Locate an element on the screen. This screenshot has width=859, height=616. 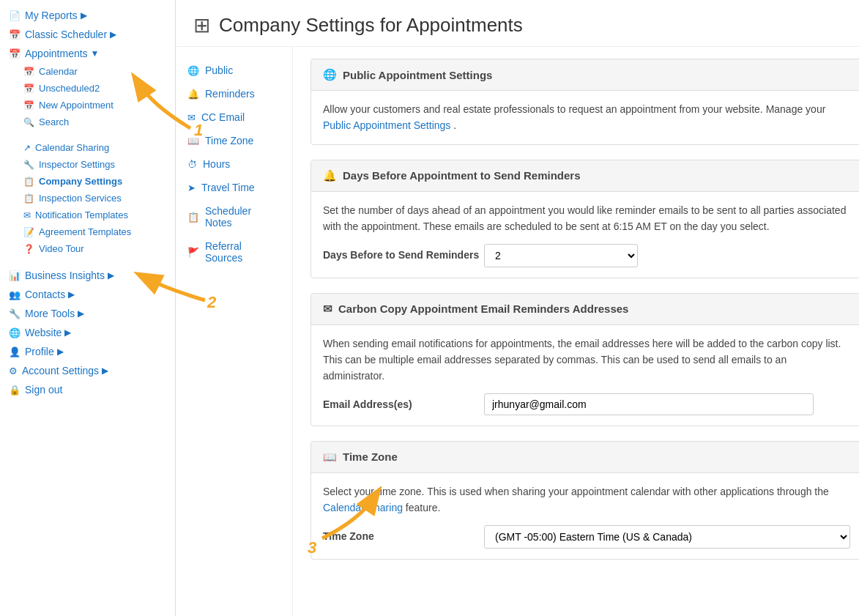
sidebar-tools-label: More Tools is located at coordinates (50, 313).